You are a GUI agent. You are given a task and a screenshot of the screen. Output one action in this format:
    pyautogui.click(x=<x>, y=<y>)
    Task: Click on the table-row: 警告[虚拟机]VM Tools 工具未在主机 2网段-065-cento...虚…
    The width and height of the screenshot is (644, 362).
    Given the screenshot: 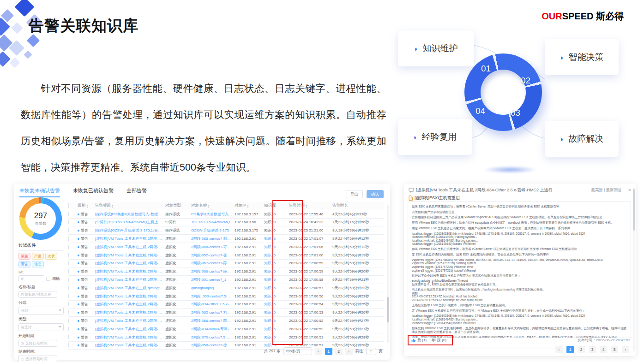 What is the action you would take?
    pyautogui.click(x=226, y=239)
    